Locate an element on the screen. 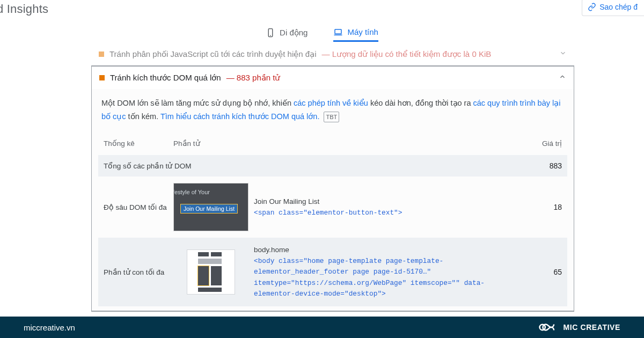  copy-link-button: Sao chép đ is located at coordinates (613, 8).